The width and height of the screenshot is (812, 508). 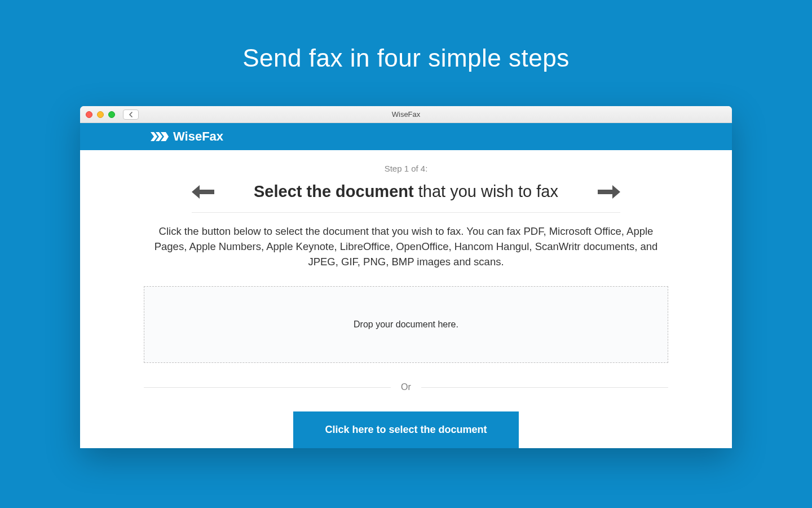 What do you see at coordinates (100, 115) in the screenshot?
I see `traffic-lights` at bounding box center [100, 115].